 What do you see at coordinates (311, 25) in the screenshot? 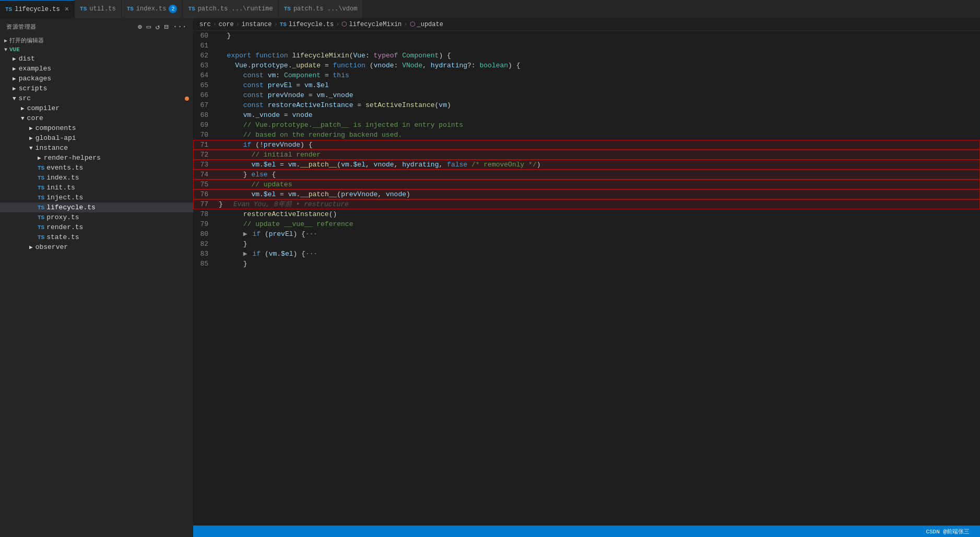
I see `breadcrumb-lifecycle: lifecycle.ts` at bounding box center [311, 25].